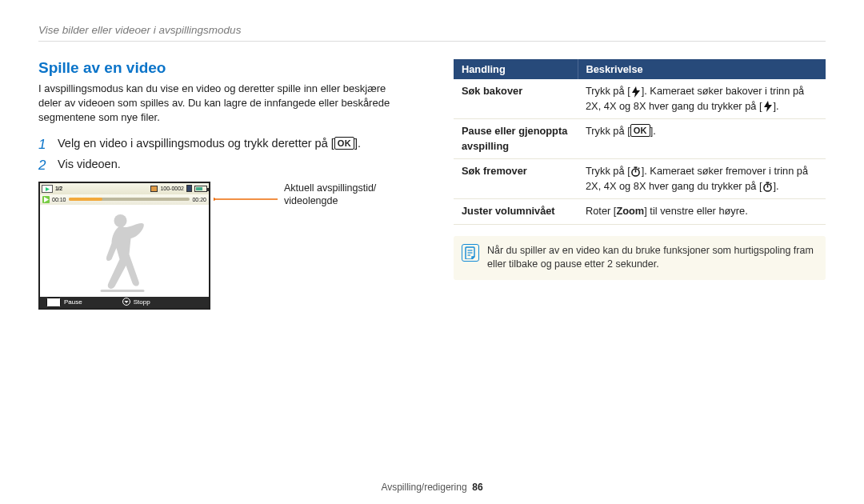 This screenshot has width=864, height=504. Describe the element at coordinates (142, 302) in the screenshot. I see `stop-label: Stopp` at that location.